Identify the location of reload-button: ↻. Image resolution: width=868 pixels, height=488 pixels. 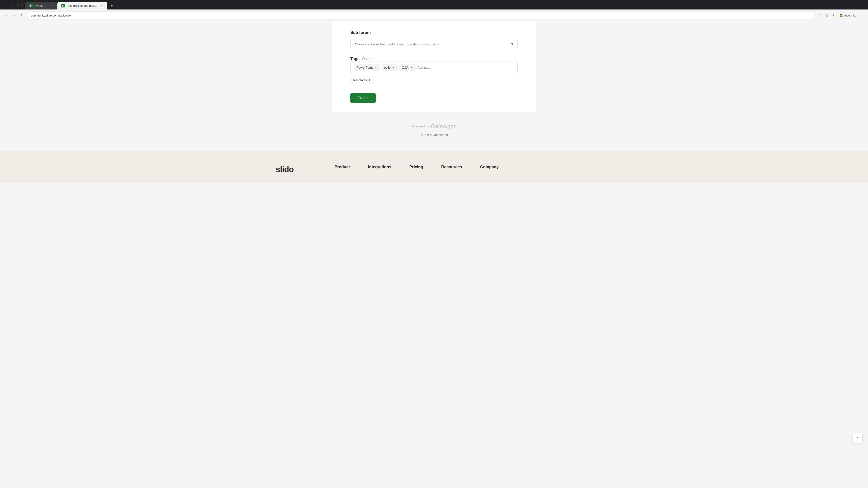
(22, 15).